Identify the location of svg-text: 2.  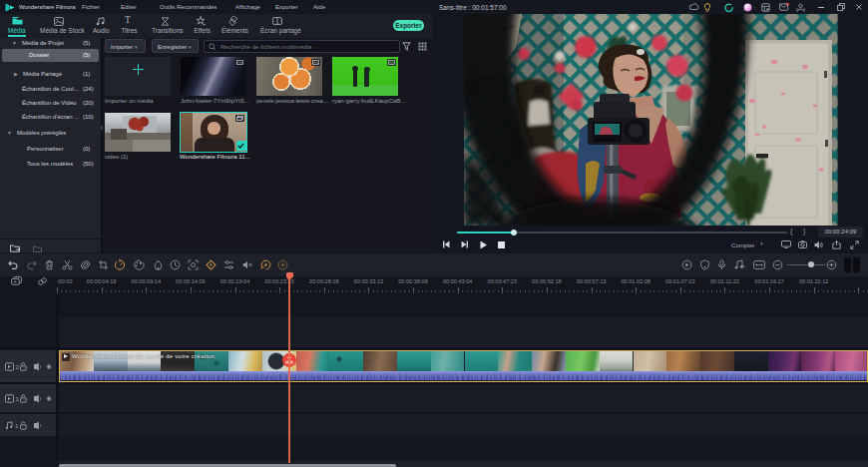
(18, 367).